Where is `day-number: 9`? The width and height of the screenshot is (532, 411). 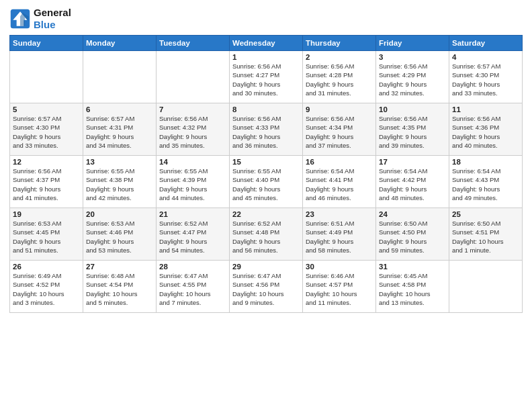 day-number: 9 is located at coordinates (339, 109).